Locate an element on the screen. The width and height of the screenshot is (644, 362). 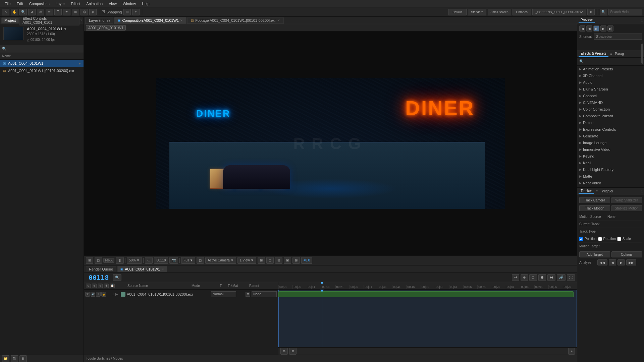
workspace-standard: Standard is located at coordinates (477, 12).